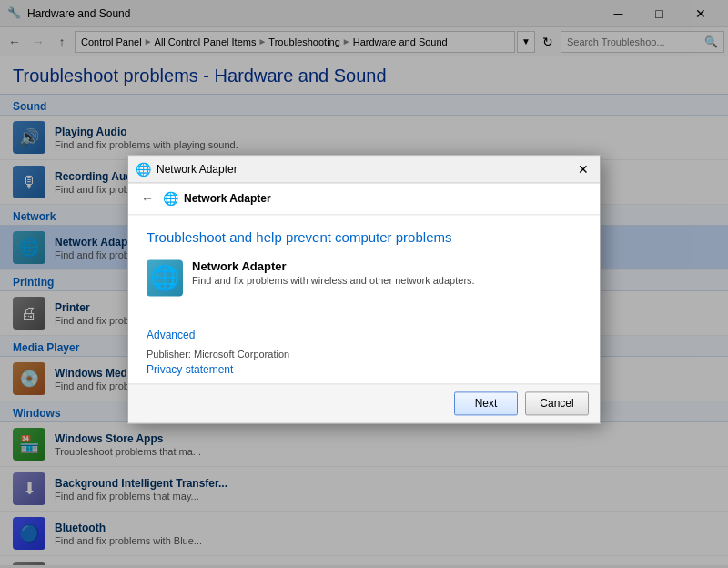 The image size is (728, 568). Describe the element at coordinates (557, 403) in the screenshot. I see `cancel-button: Cancel` at that location.